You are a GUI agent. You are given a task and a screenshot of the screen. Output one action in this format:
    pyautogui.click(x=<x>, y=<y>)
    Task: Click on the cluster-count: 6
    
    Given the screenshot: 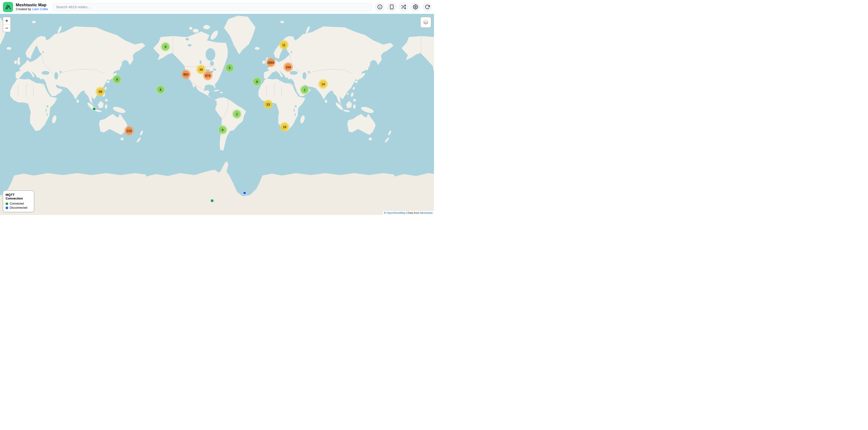 What is the action you would take?
    pyautogui.click(x=160, y=90)
    